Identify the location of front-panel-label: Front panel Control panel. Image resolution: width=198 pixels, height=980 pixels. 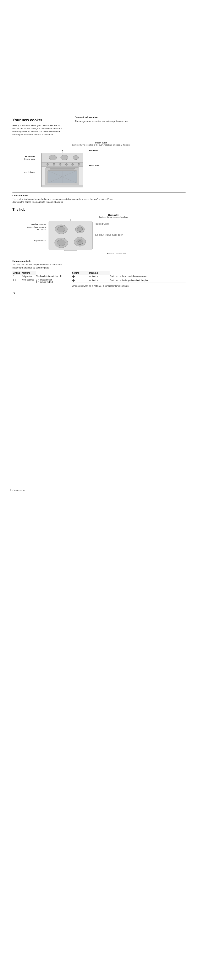
(26, 158).